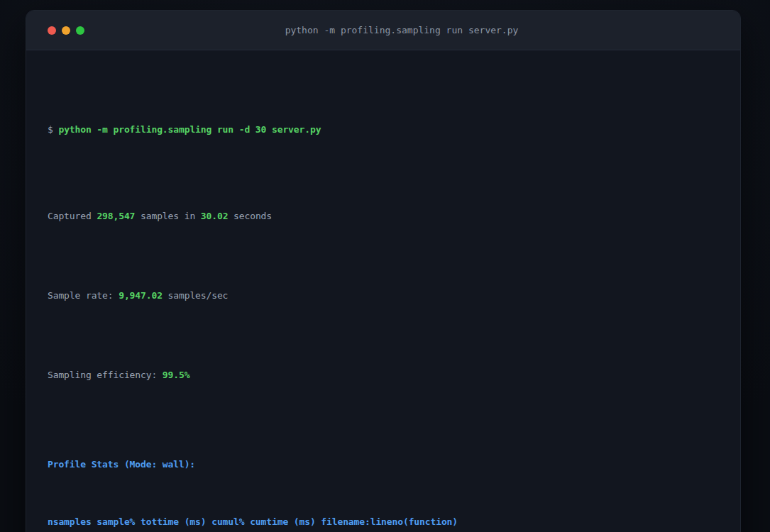  Describe the element at coordinates (52, 31) in the screenshot. I see `close-button` at that location.